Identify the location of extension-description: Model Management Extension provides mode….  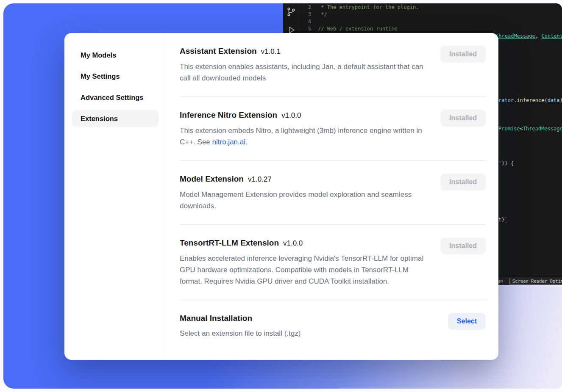
(302, 200).